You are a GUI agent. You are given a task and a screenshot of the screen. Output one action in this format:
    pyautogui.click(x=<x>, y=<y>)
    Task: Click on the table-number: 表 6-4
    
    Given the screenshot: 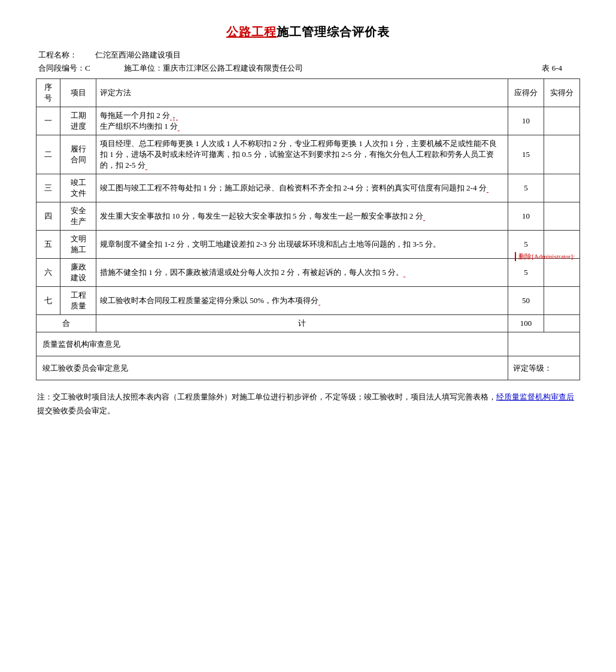 What is the action you would take?
    pyautogui.click(x=552, y=68)
    